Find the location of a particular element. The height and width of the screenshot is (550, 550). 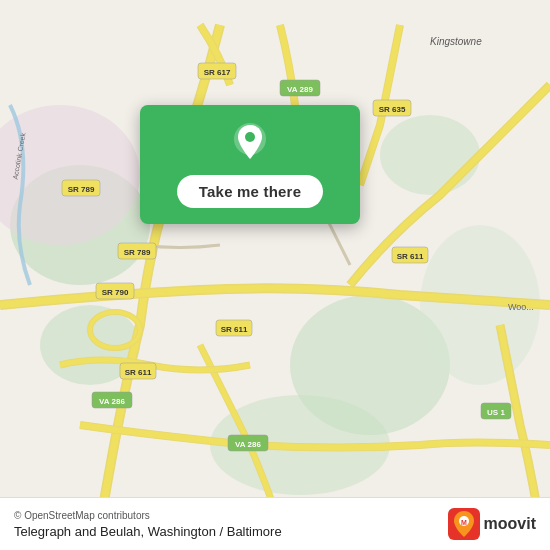

osm-attribution: © OpenStreetMap contributors is located at coordinates (148, 516).